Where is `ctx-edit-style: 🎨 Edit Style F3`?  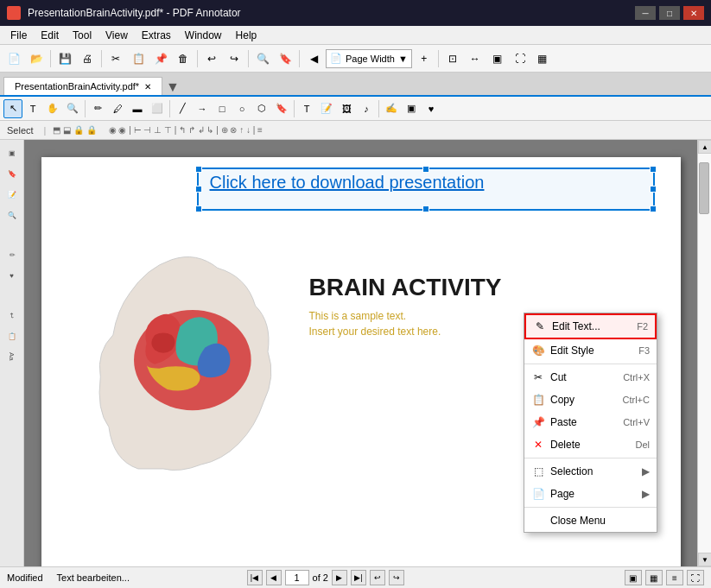 ctx-edit-style: 🎨 Edit Style F3 is located at coordinates (591, 351).